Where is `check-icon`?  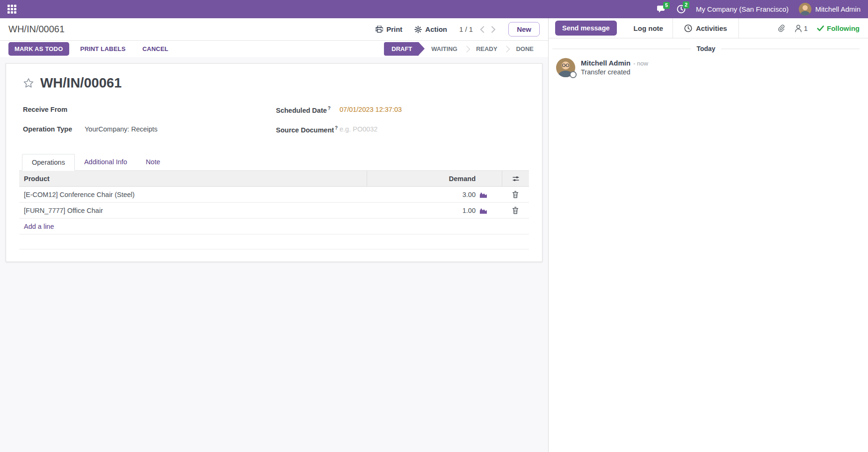
check-icon is located at coordinates (820, 28).